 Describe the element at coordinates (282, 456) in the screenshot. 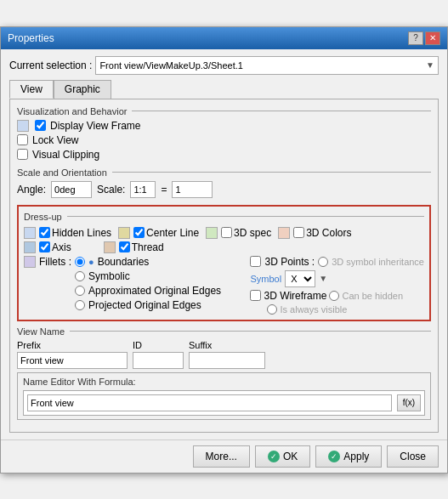

I see `ok-button: ✓ OK` at that location.